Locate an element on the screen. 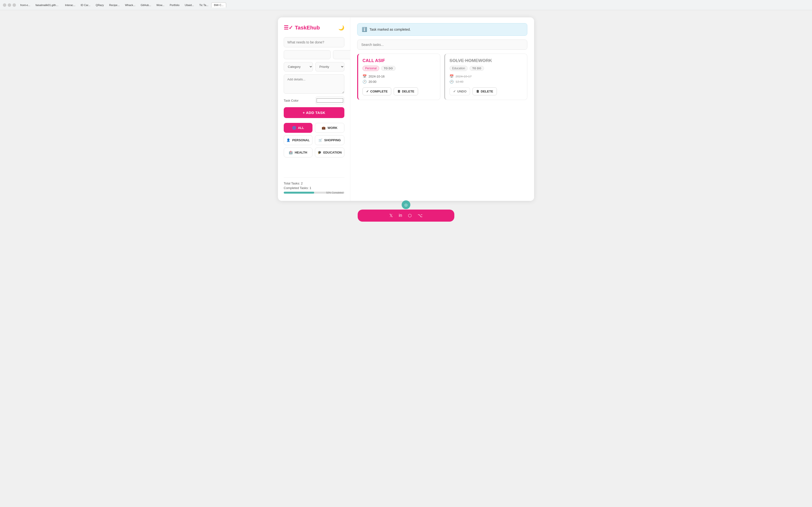 The height and width of the screenshot is (507, 812). filter-personal-button: 👤 PERSONAL is located at coordinates (298, 140).